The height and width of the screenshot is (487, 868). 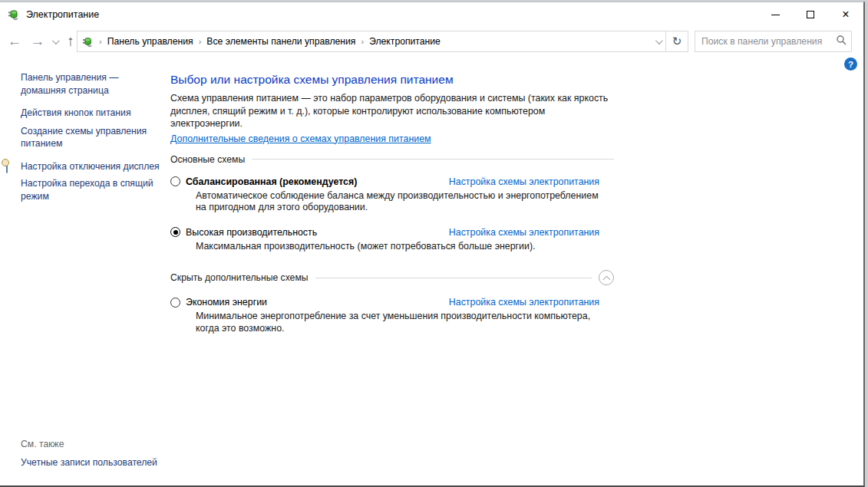 I want to click on titlebar: Электропитание ×, so click(x=431, y=15).